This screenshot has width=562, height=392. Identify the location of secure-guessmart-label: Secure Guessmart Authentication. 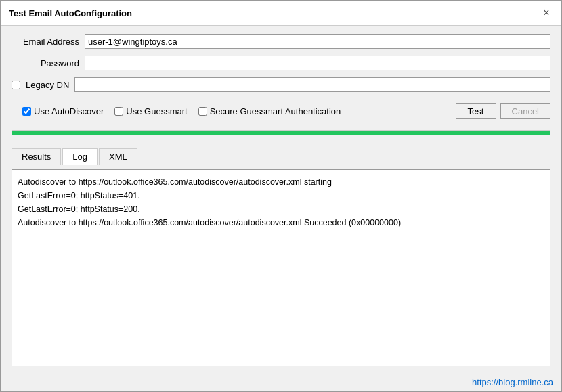
(276, 111).